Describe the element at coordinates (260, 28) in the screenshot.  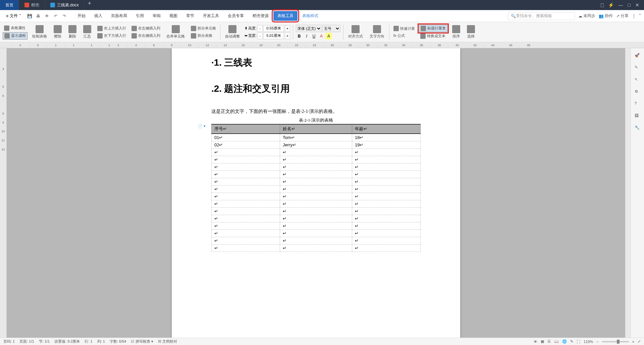
I see `height-minus: -` at that location.